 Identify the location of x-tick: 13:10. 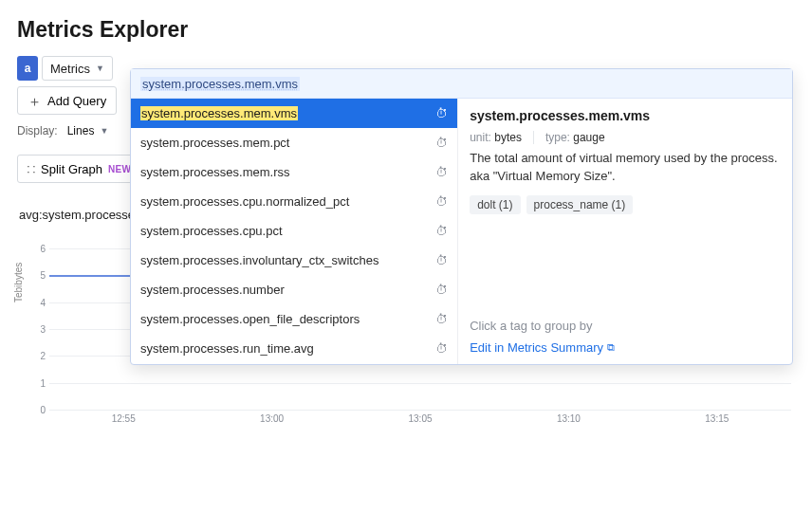
(569, 419).